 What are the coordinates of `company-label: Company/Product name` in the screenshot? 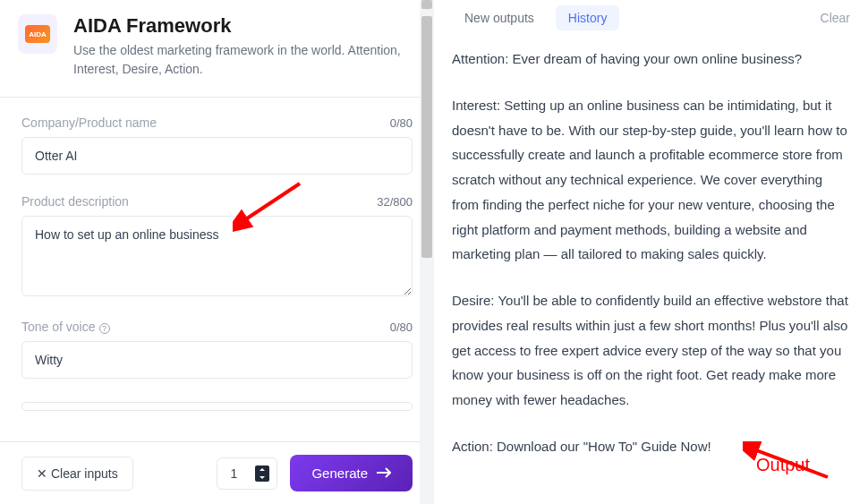 It's located at (89, 123).